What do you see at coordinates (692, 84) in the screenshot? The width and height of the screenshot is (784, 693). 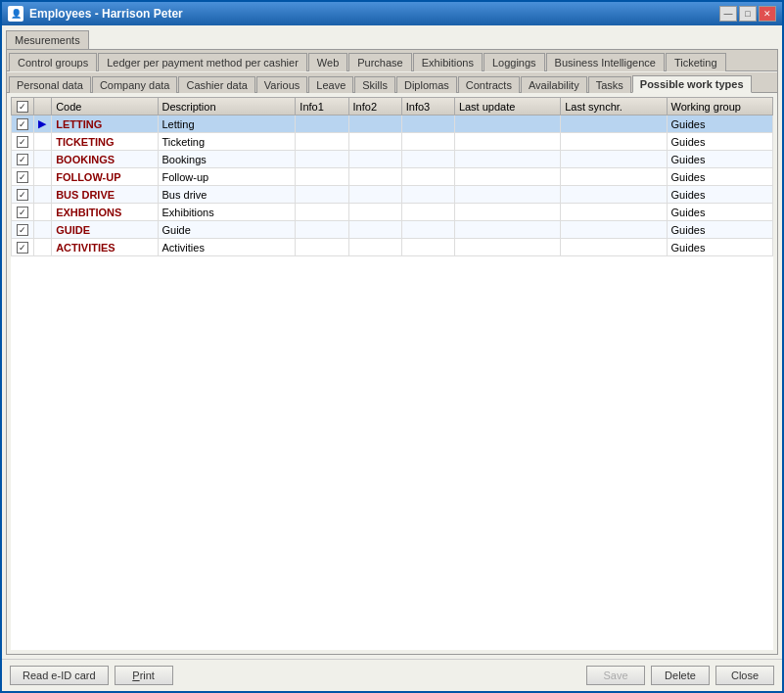 I see `subtab-possible-work-types: Possible work types` at bounding box center [692, 84].